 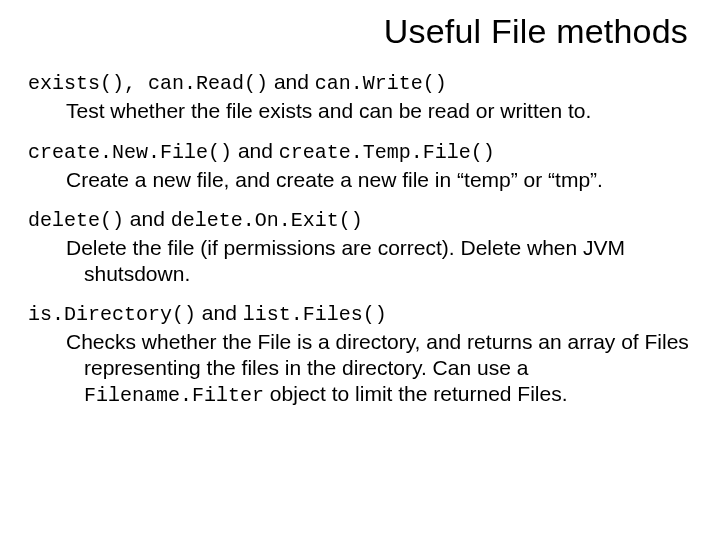 I want to click on desc-delete: Delete the file (if permissions are corr…, so click(x=379, y=260).